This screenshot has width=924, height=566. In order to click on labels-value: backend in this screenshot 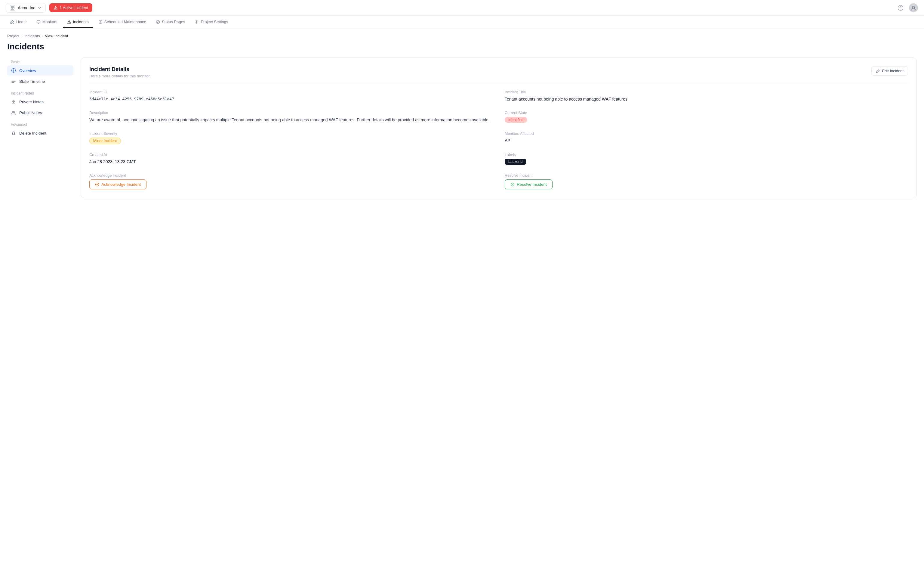, I will do `click(706, 162)`.